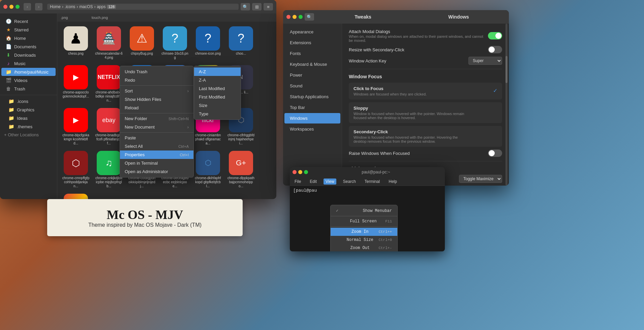 This screenshot has width=644, height=330. I want to click on sort-za: Z-A, so click(217, 80).